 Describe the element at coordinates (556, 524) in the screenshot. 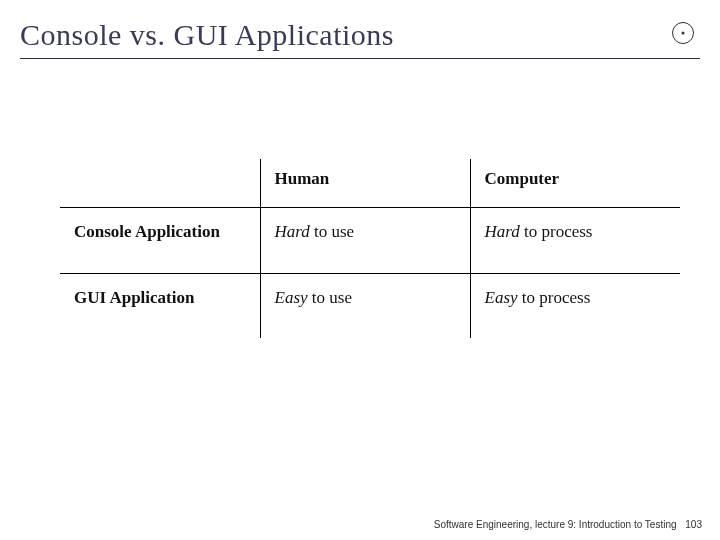

I see `footer-text: Software Engineering, lecture 9: Introdu…` at that location.